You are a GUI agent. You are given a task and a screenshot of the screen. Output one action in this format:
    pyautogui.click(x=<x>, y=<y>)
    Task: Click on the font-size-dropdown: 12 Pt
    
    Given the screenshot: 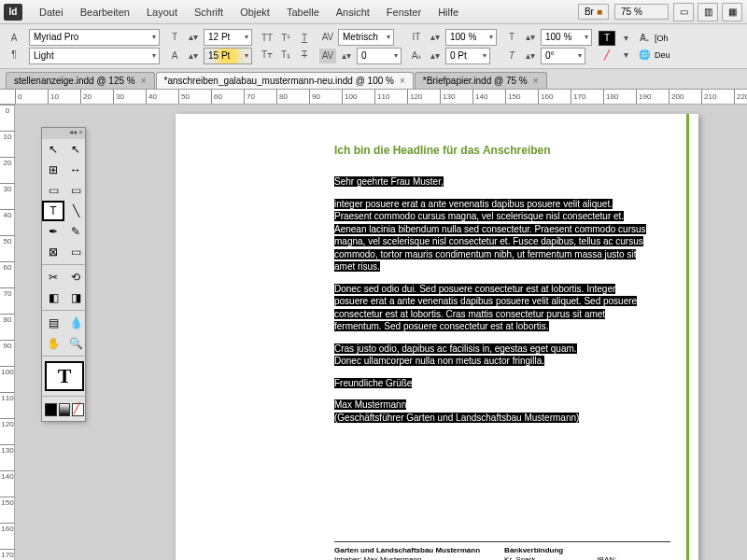 What is the action you would take?
    pyautogui.click(x=228, y=37)
    